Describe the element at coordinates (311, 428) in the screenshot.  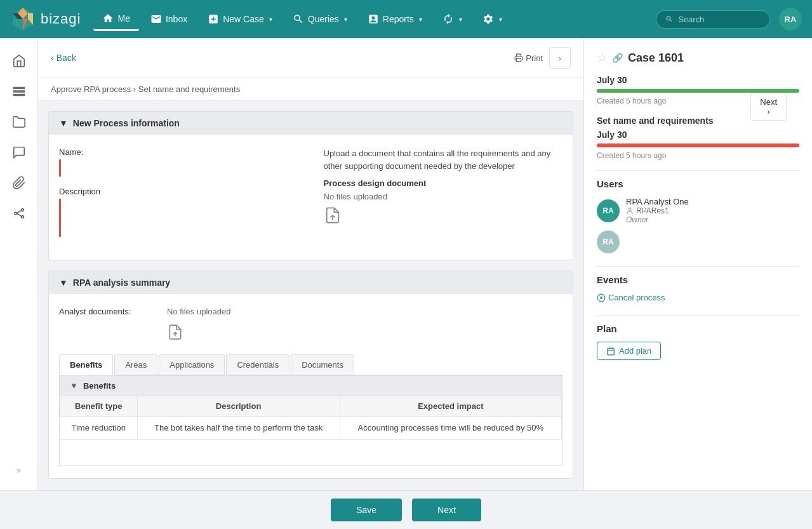
I see `benefits-table-body: Time reductionThe bot takes half the tim…` at that location.